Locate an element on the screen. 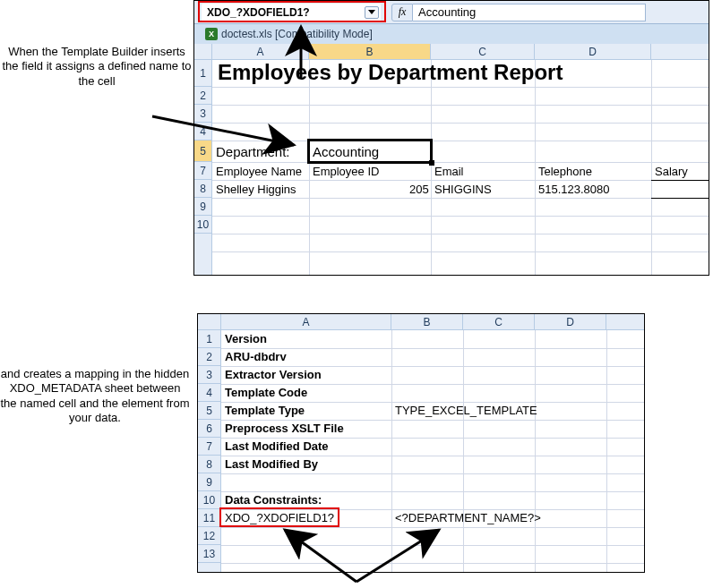  name-box-text: XDO_?XDOFIELD1? is located at coordinates (256, 13).